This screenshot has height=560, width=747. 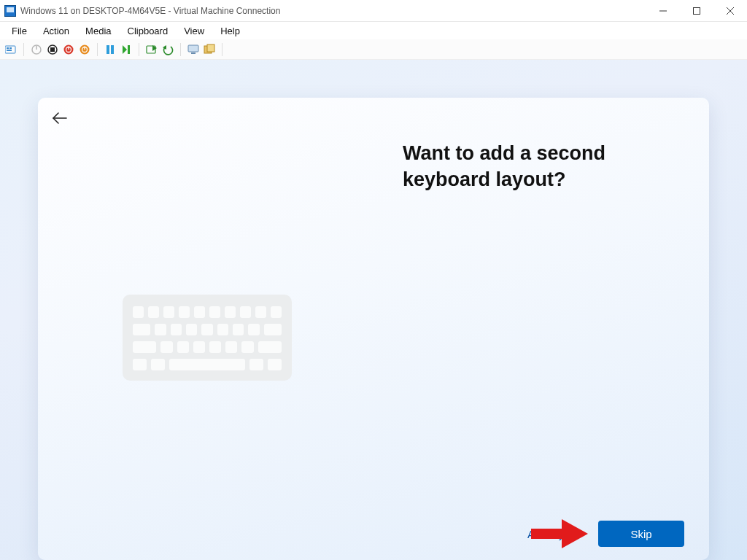 I want to click on toolbar, so click(x=374, y=50).